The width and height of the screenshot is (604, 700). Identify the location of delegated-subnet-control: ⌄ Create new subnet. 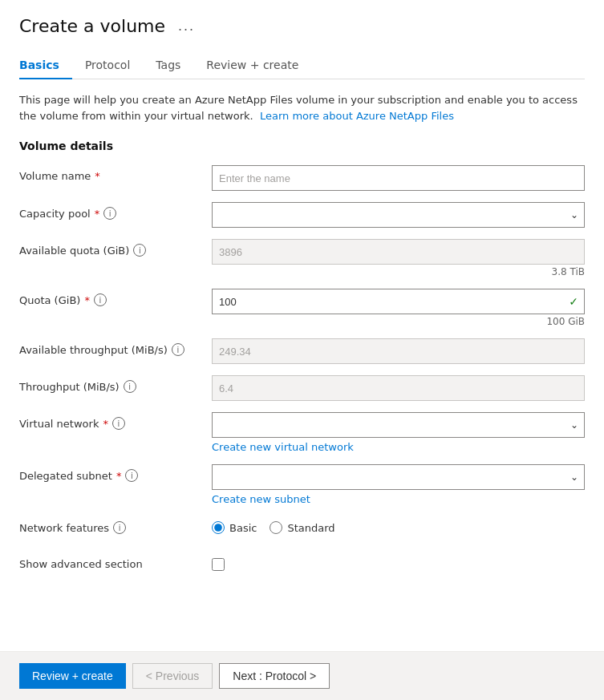
(398, 484).